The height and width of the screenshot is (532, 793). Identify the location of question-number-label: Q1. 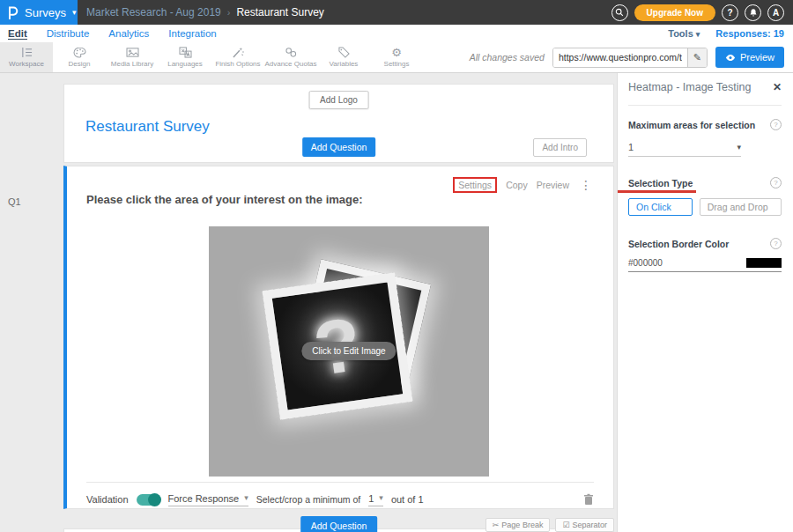
(14, 202).